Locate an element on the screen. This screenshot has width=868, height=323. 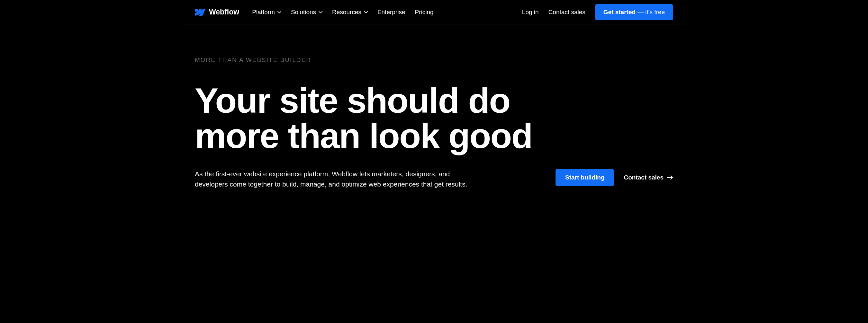
cta-secondary-text: — it's free is located at coordinates (651, 12).